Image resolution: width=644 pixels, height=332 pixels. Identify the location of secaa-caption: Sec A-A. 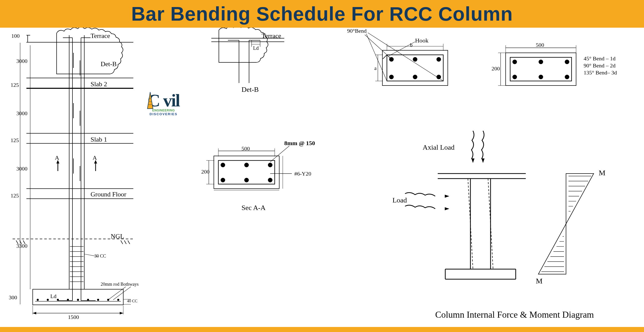
(254, 208).